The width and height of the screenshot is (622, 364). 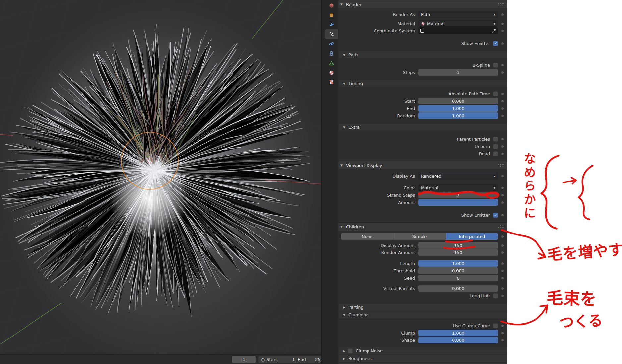 What do you see at coordinates (423, 83) in the screenshot?
I see `subpanel-header-timing: ▼ Timing` at bounding box center [423, 83].